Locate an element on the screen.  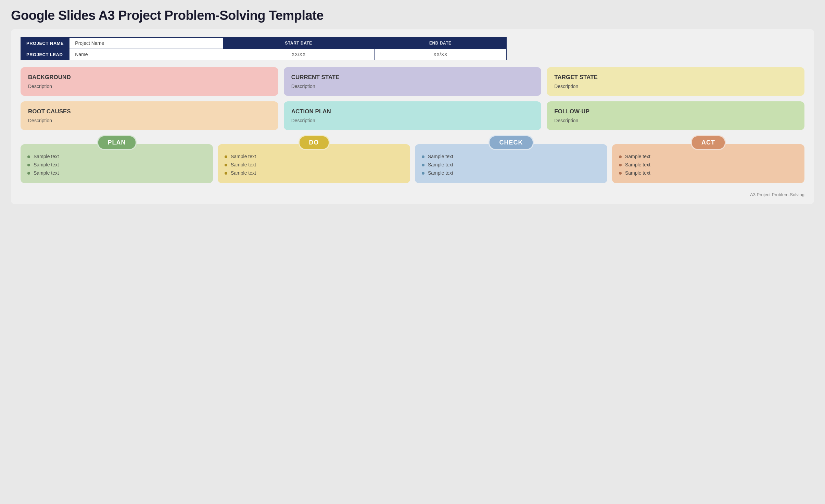
plan-item-3: Sample text is located at coordinates (117, 173).